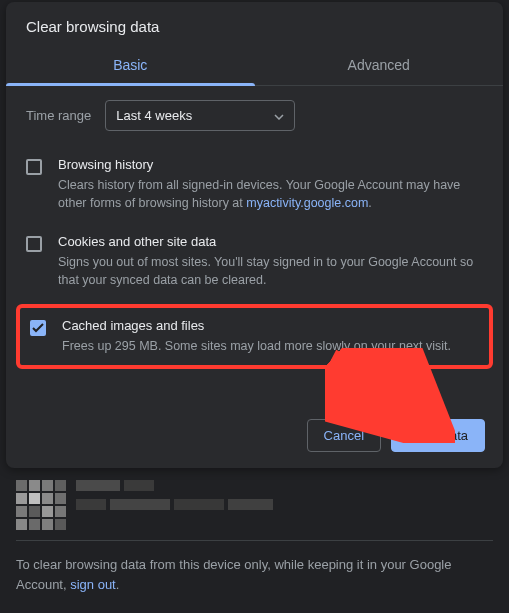 This screenshot has height=613, width=509. Describe the element at coordinates (270, 346) in the screenshot. I see `option-description: Frees up 295 MB. Some sites may load mor…` at that location.